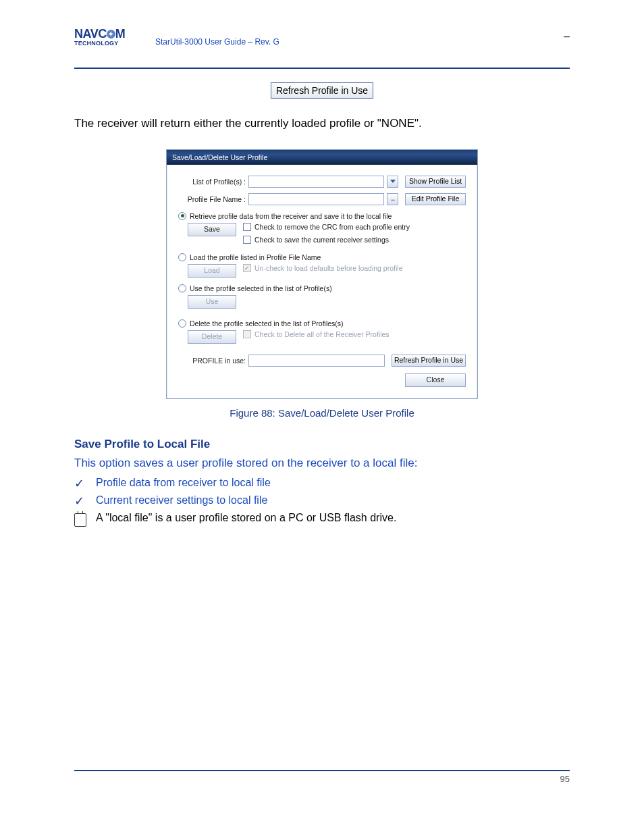 This screenshot has width=644, height=834. Describe the element at coordinates (322, 124) in the screenshot. I see `intro-text: The receiver will return either the curr…` at that location.